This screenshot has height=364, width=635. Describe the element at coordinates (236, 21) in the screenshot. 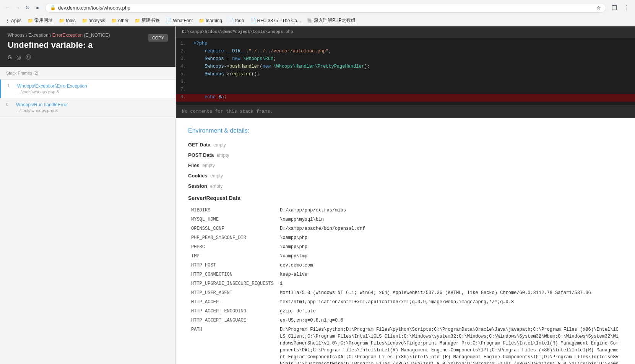

I see `bookmark-todo: 📄 todo` at that location.